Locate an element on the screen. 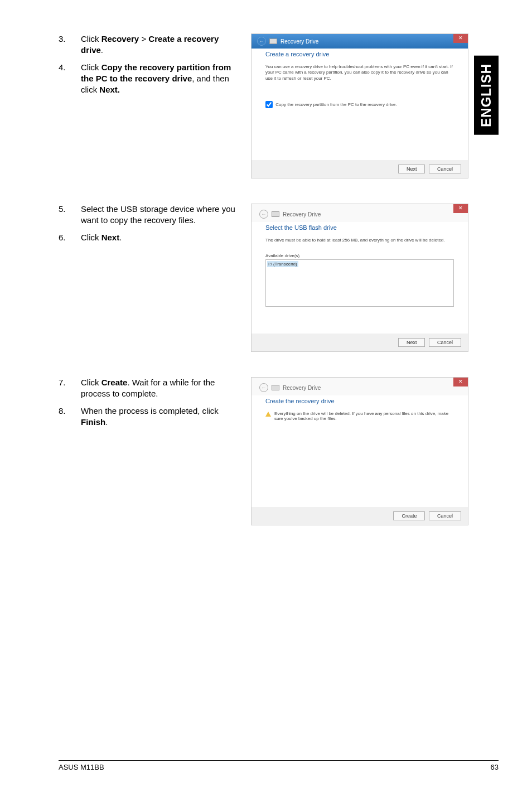 The width and height of the screenshot is (532, 802). step-7: 7. Click Create. Wait for a while for th… is located at coordinates (155, 388).